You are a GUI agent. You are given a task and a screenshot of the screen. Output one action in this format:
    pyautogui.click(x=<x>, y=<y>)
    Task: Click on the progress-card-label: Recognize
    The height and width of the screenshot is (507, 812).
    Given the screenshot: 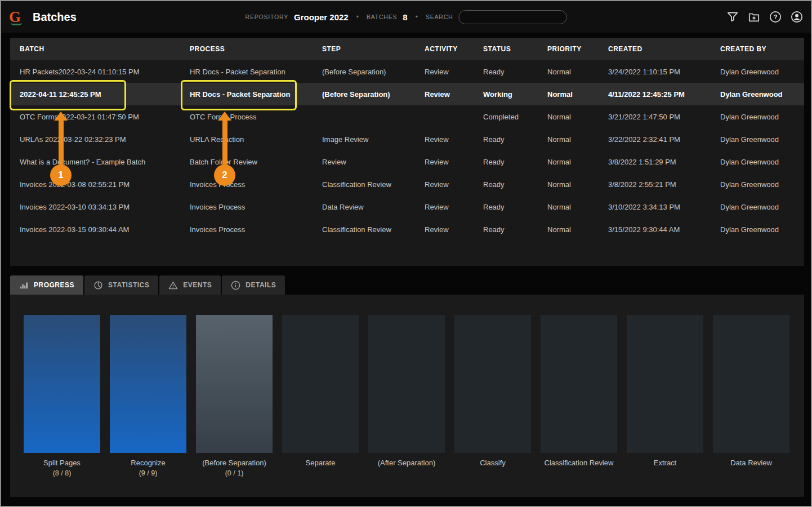 What is the action you would take?
    pyautogui.click(x=148, y=463)
    